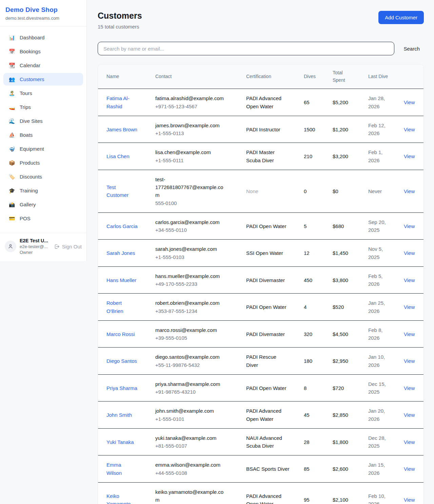 The height and width of the screenshot is (504, 434). Describe the element at coordinates (378, 388) in the screenshot. I see `customer-last-dive: Dec 15, 2025` at that location.